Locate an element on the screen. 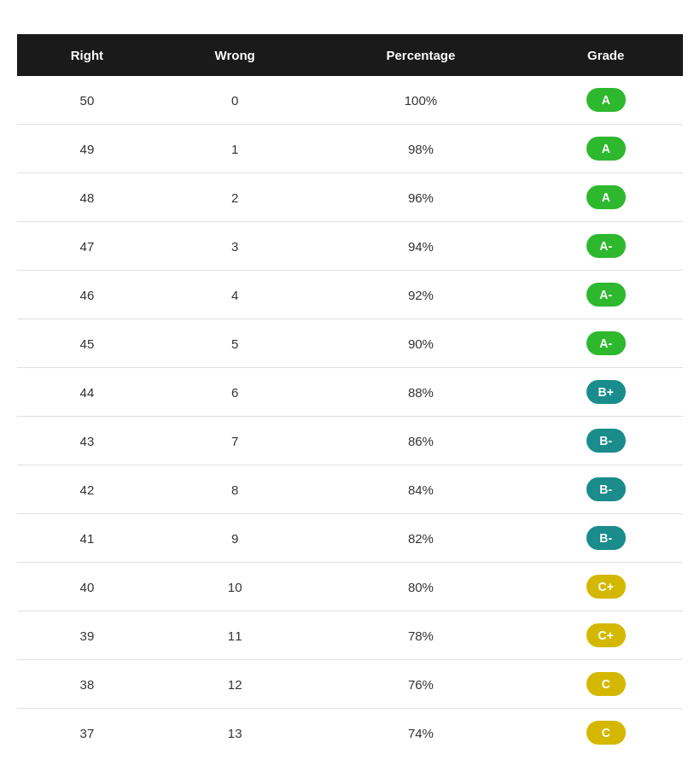  cell-percentage: 74% is located at coordinates (420, 733).